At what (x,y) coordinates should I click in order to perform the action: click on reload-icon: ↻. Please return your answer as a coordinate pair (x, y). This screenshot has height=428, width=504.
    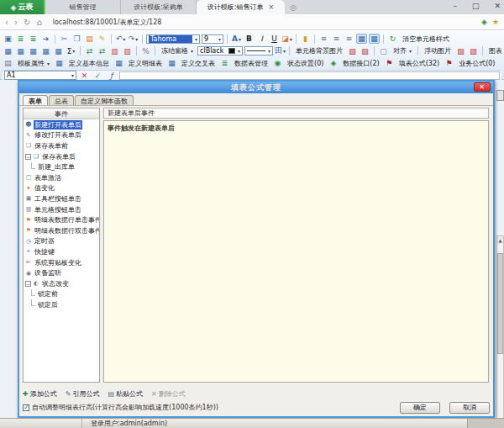
    Looking at the image, I should click on (27, 22).